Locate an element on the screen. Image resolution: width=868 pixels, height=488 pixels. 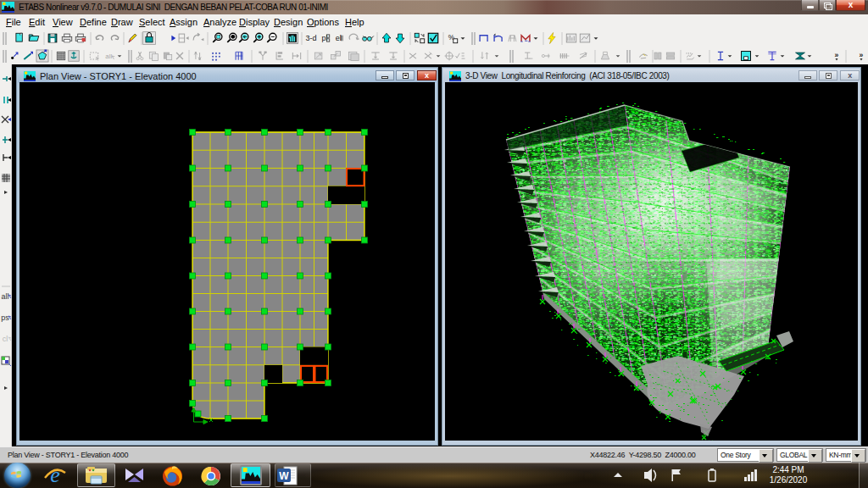
svg-text: ps is located at coordinates (5, 318).